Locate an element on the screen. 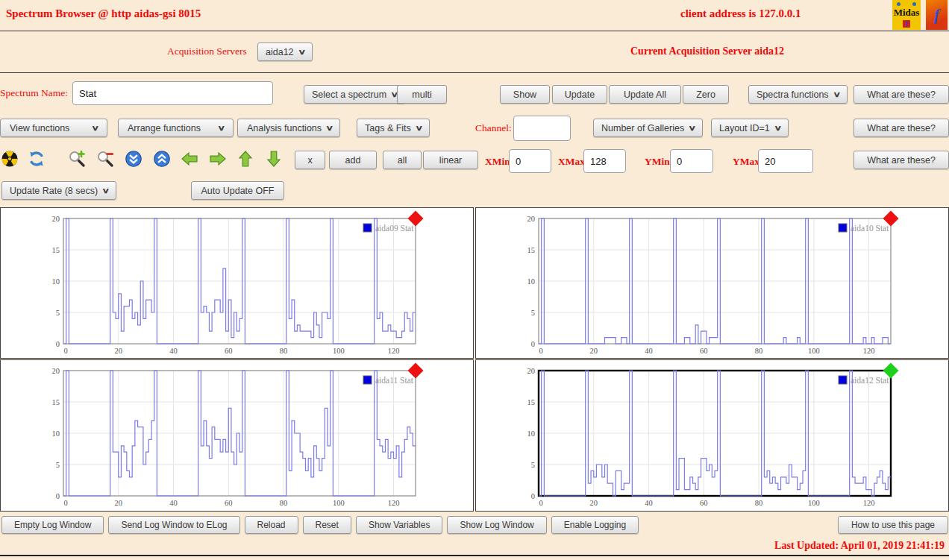 This screenshot has height=560, width=949. spectrum-name-input is located at coordinates (173, 93).